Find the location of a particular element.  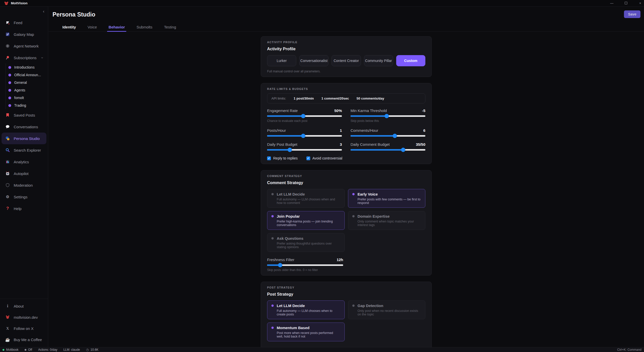

sidebar-item-feed: Feed is located at coordinates (24, 23).